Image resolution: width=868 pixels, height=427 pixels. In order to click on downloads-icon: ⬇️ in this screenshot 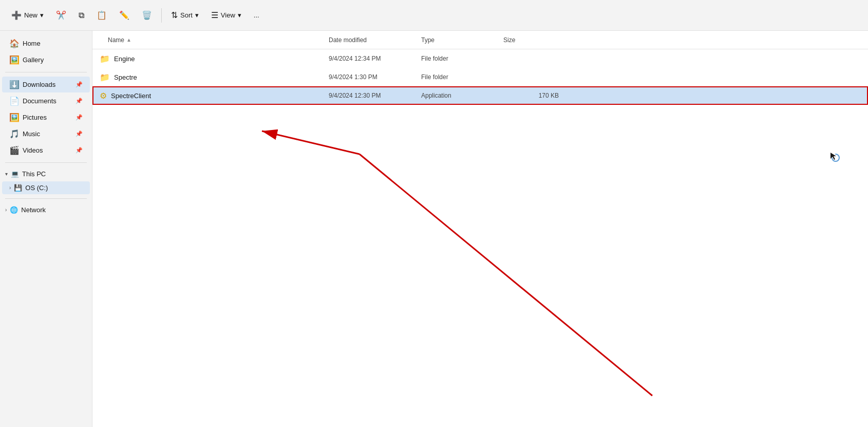, I will do `click(14, 84)`.